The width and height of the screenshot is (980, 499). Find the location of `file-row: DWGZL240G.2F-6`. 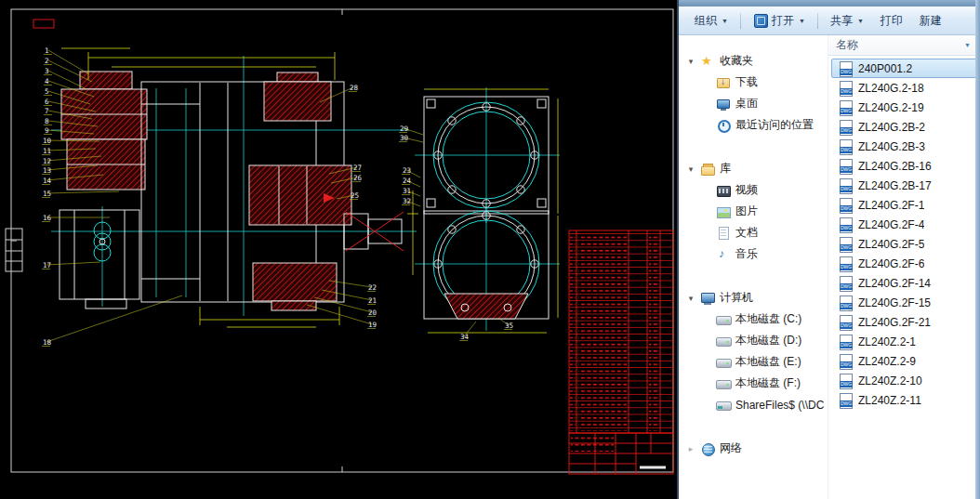

file-row: DWGZL240G.2F-6 is located at coordinates (904, 264).